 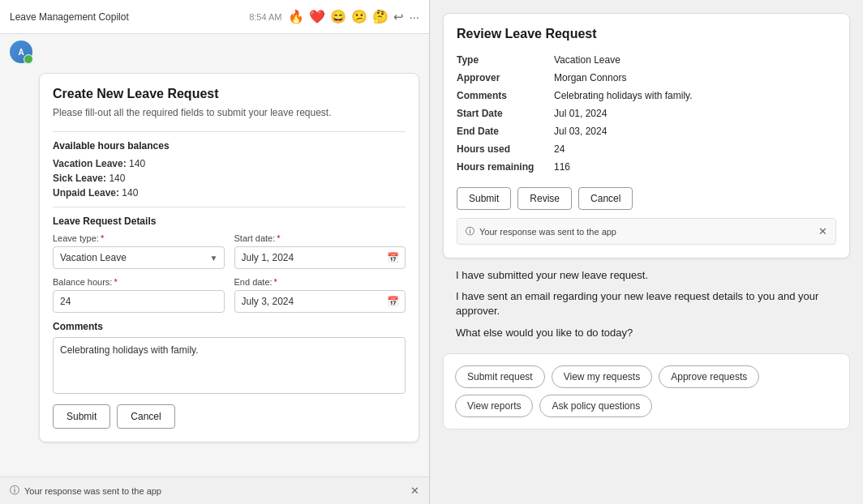 I want to click on leave-type-select: Vacation Leave Sick Leave Unpaid Leave, so click(x=139, y=258).